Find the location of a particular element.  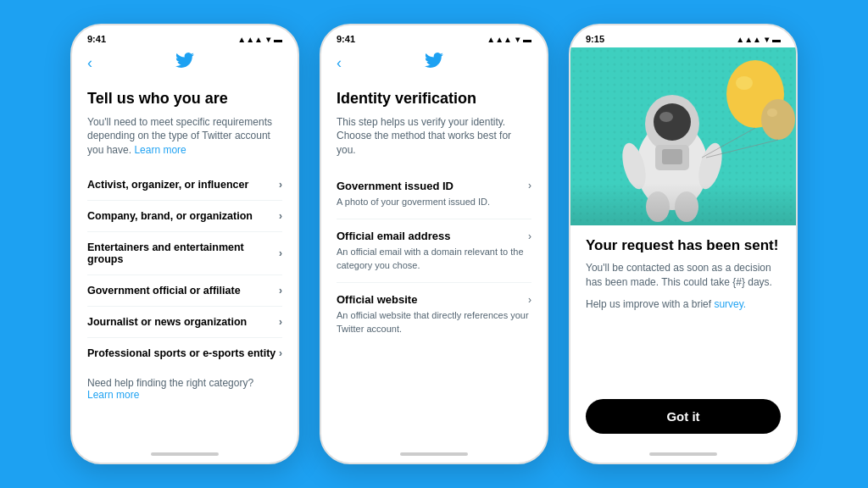

chevron-icon-4: › is located at coordinates (281, 291).